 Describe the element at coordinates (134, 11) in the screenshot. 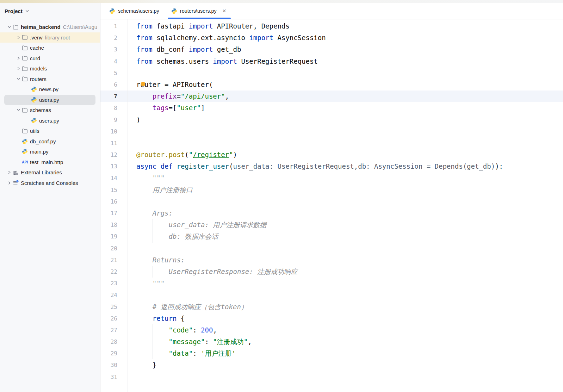

I see `editor-tab-schemas-users-py: schemas\users.py` at that location.